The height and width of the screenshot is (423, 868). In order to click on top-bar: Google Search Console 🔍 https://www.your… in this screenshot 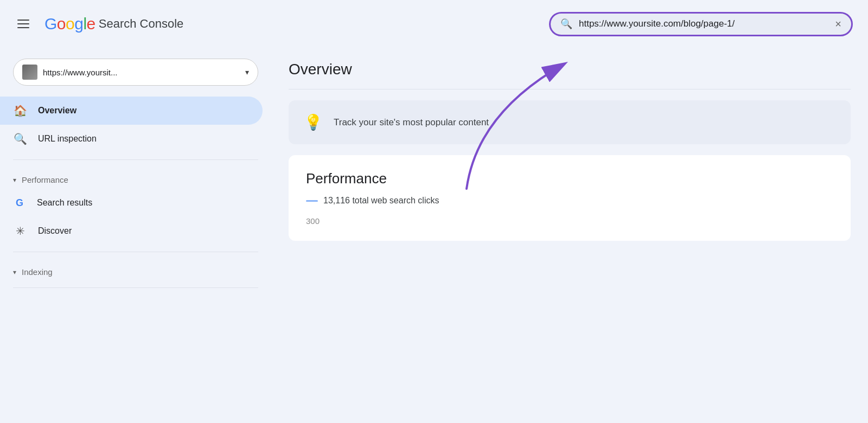, I will do `click(434, 24)`.